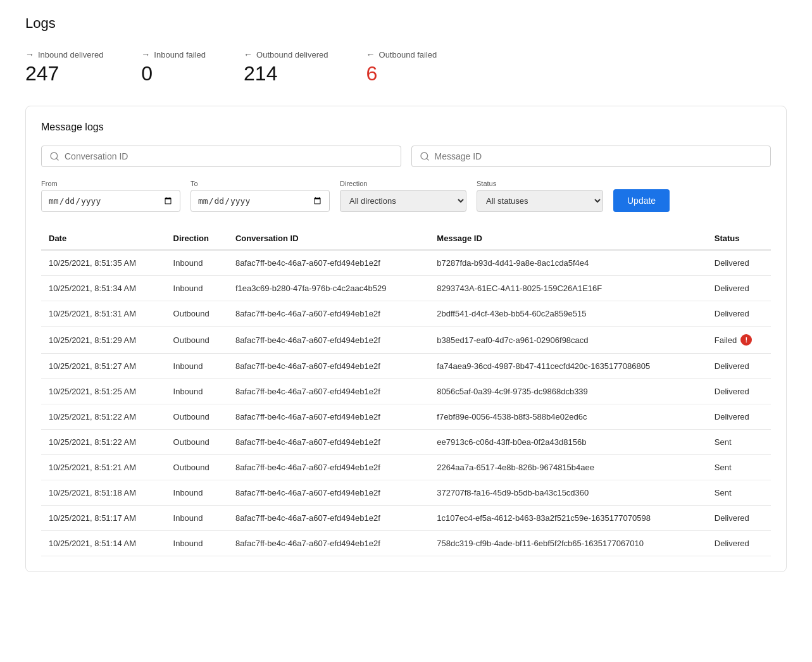 The image size is (812, 662). Describe the element at coordinates (402, 73) in the screenshot. I see `stat-value-outbound-failed: 6` at that location.